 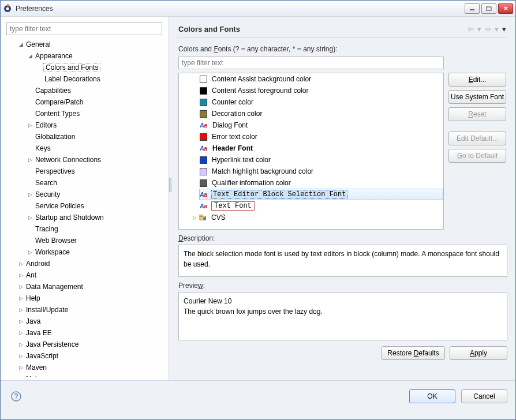 I want to click on tree-item: Perspectives, so click(x=78, y=171).